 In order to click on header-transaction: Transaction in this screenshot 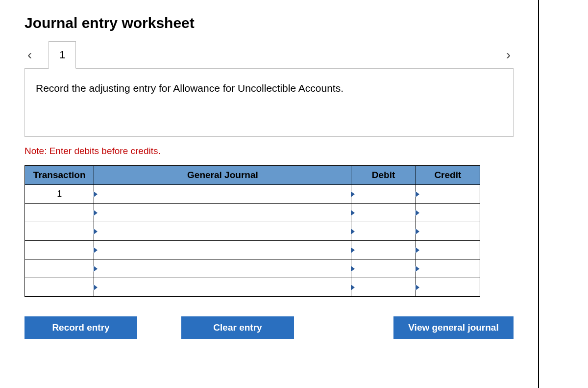, I will do `click(60, 176)`.